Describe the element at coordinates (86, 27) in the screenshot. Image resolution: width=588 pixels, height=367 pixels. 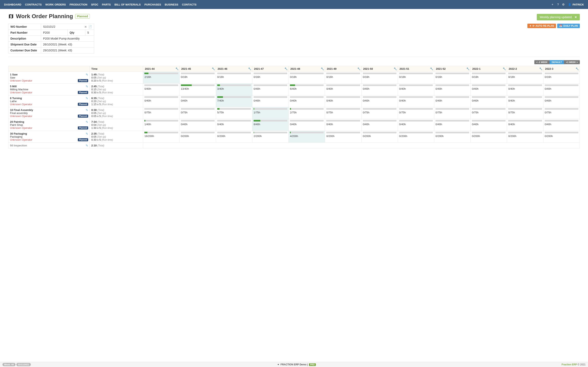
I see `shuffle-icon: ⤭` at that location.